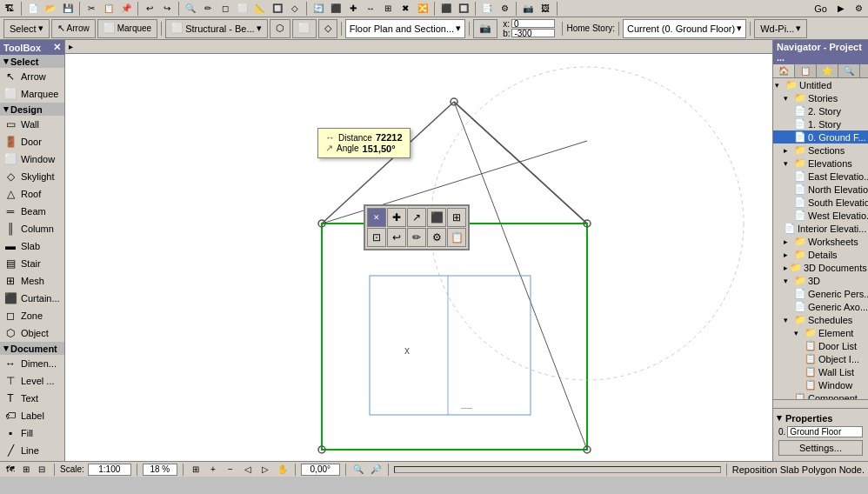 The width and height of the screenshot is (868, 494). Describe the element at coordinates (160, 470) in the screenshot. I see `zoom-input` at that location.